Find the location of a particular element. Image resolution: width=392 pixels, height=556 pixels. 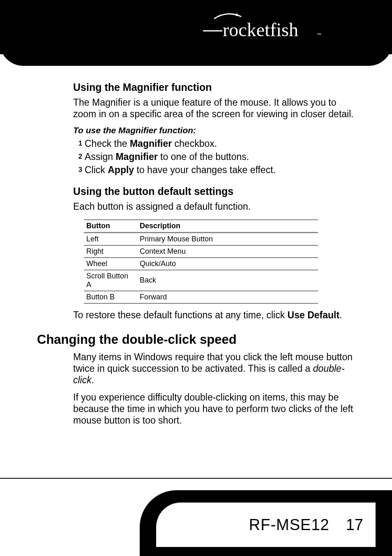

use-default-label: Use Default is located at coordinates (314, 315).